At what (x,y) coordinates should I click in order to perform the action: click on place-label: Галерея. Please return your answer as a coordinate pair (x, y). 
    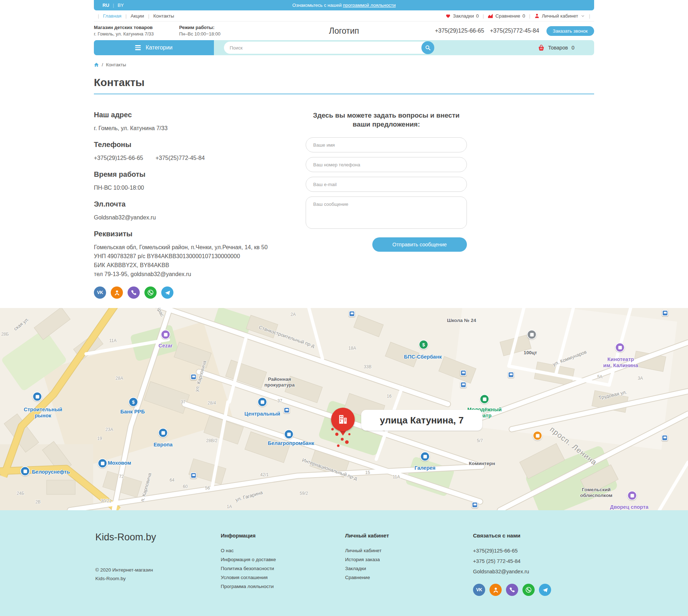
    Looking at the image, I should click on (425, 468).